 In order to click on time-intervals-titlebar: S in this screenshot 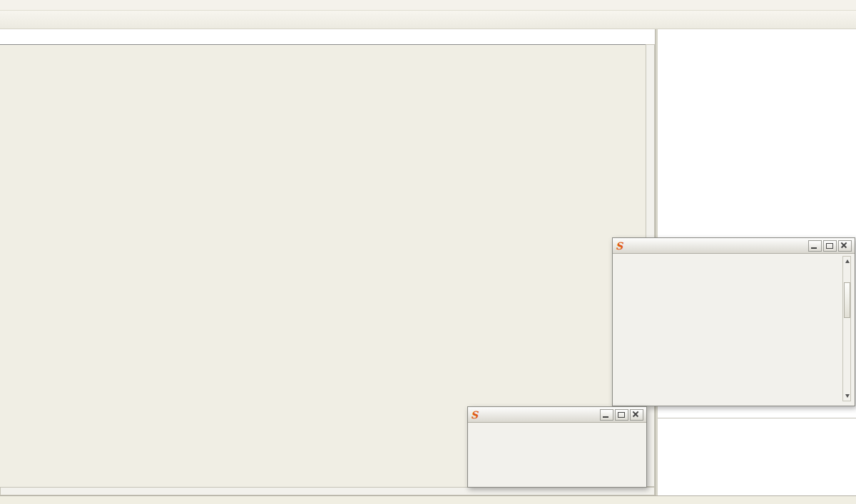, I will do `click(557, 415)`.